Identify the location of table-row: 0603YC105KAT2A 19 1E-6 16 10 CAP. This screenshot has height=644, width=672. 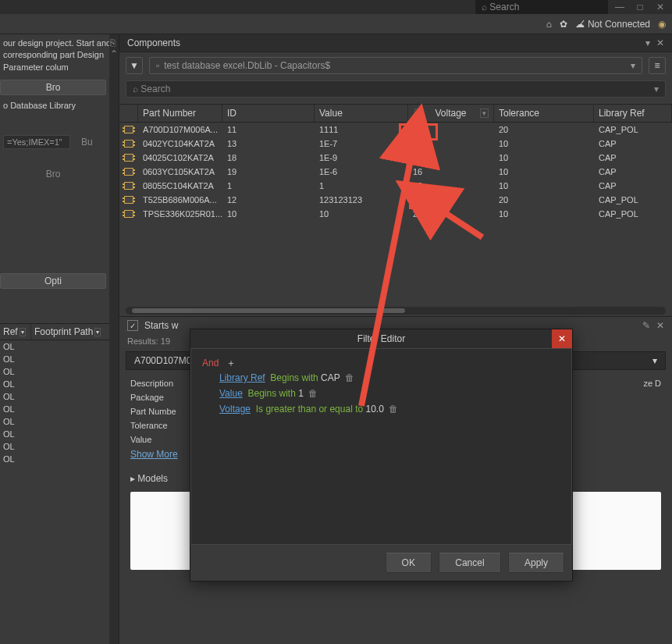
(396, 172).